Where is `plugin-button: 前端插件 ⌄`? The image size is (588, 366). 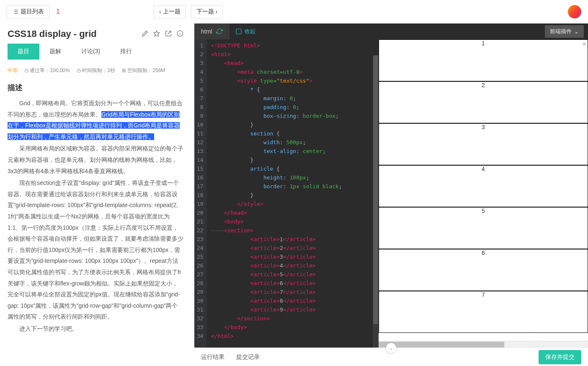 plugin-button: 前端插件 ⌄ is located at coordinates (565, 31).